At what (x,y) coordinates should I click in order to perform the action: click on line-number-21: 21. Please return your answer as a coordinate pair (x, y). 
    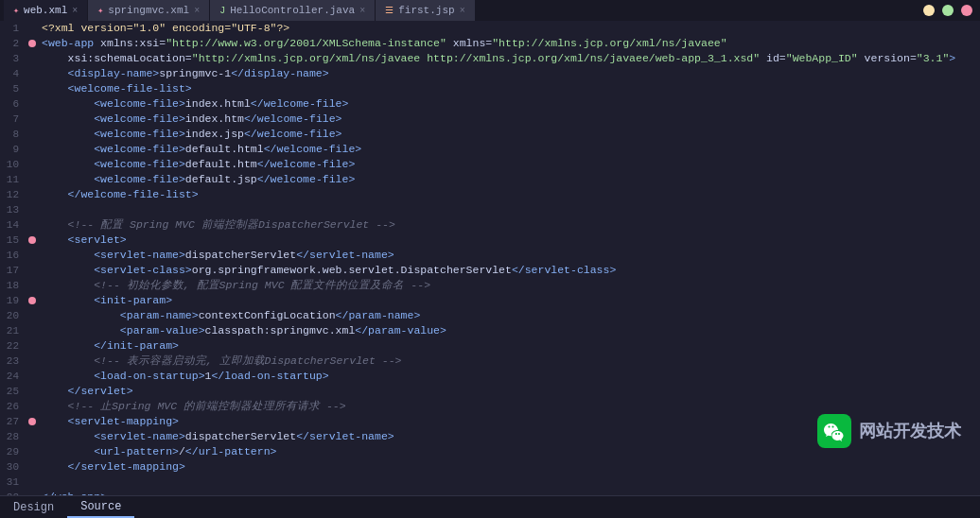
    Looking at the image, I should click on (11, 331).